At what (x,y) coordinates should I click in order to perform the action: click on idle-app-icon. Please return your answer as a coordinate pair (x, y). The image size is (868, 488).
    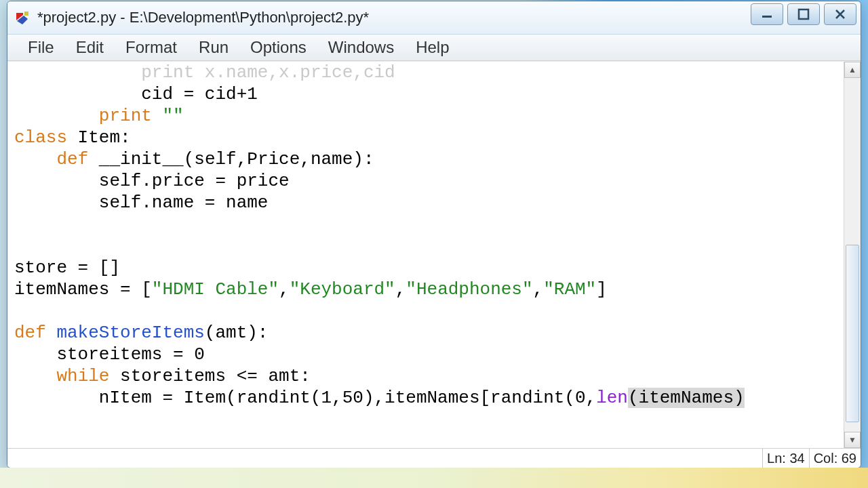
    Looking at the image, I should click on (22, 18).